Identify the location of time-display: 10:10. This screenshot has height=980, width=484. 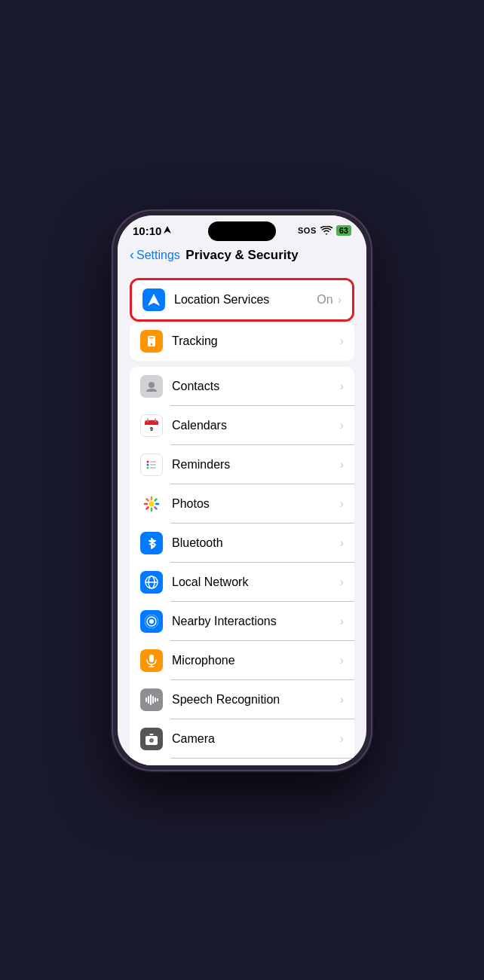
(147, 230).